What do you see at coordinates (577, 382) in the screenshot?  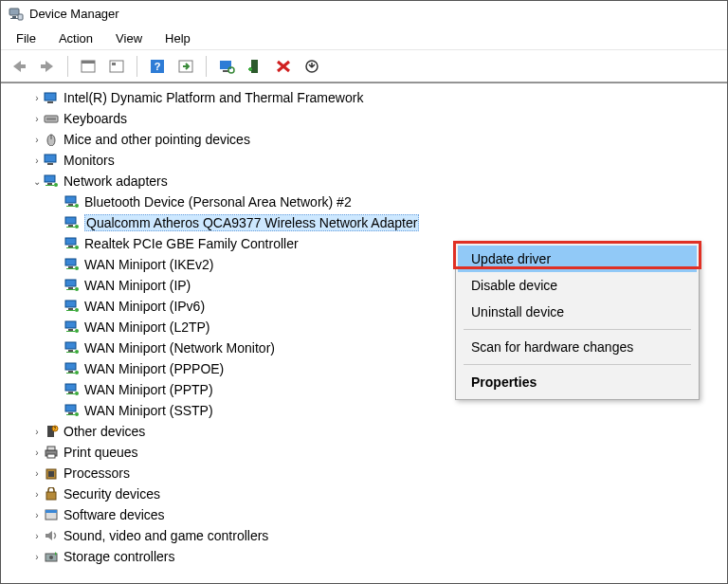 I see `context-menu-item: Properties` at bounding box center [577, 382].